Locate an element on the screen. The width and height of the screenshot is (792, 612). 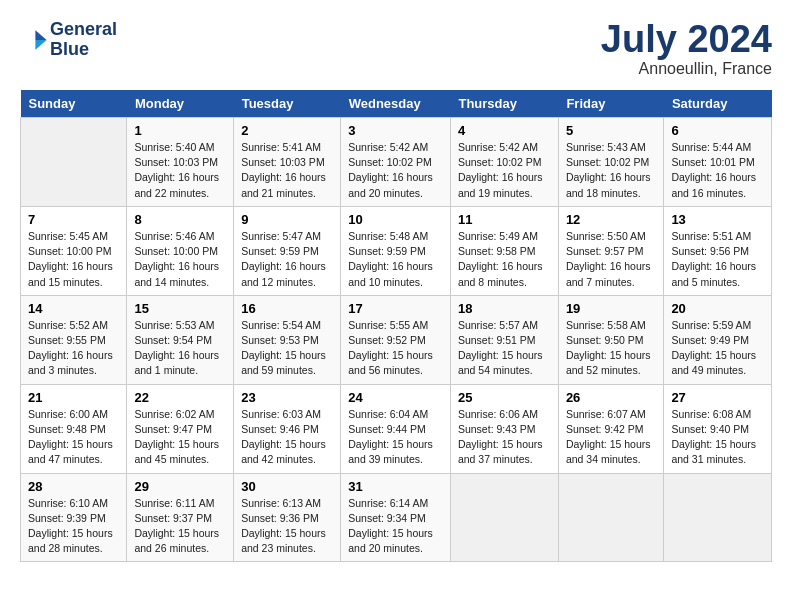
day-number: 16 is located at coordinates (287, 308).